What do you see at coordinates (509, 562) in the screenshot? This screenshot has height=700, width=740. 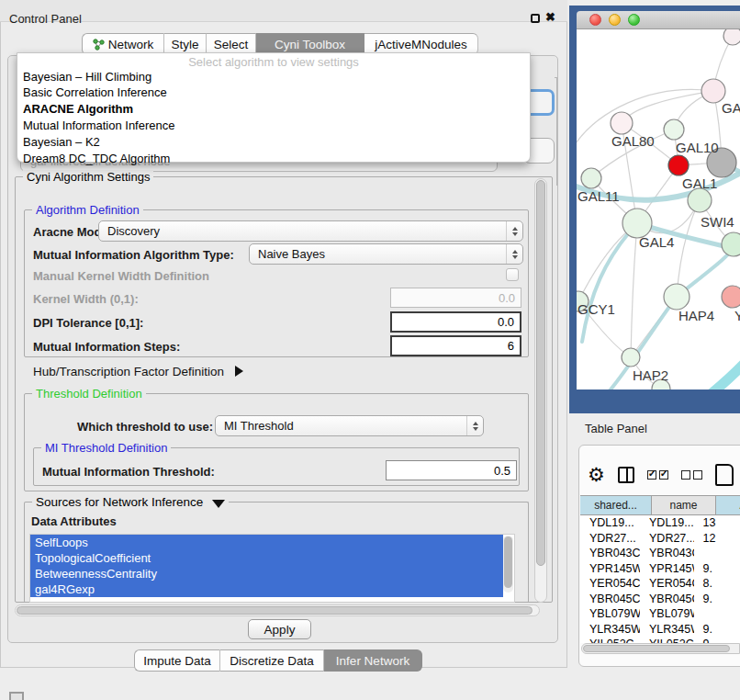 I see `attributes-scrollbar-thumb` at bounding box center [509, 562].